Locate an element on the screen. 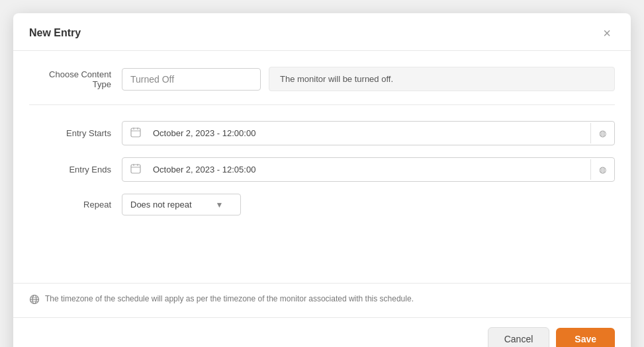  content-type-row: Choose Content Type The monitor will be … is located at coordinates (322, 86).